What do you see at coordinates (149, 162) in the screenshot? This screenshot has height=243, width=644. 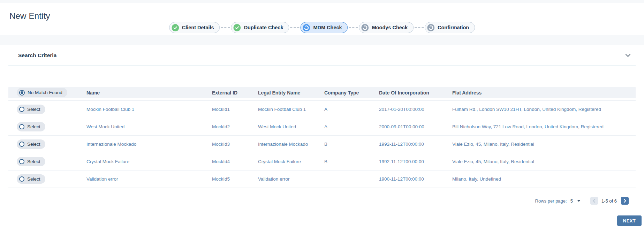 I see `cell-name: Crystal Mock Failure` at bounding box center [149, 162].